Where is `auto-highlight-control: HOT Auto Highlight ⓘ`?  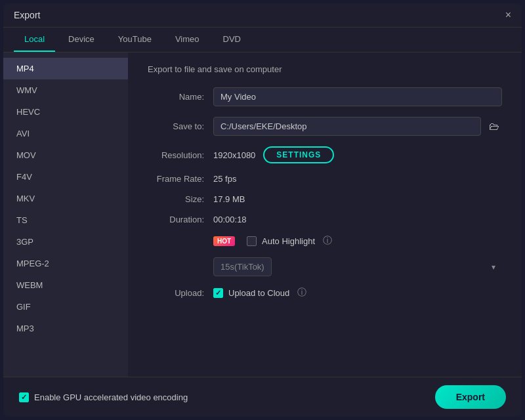 auto-highlight-control: HOT Auto Highlight ⓘ is located at coordinates (273, 241).